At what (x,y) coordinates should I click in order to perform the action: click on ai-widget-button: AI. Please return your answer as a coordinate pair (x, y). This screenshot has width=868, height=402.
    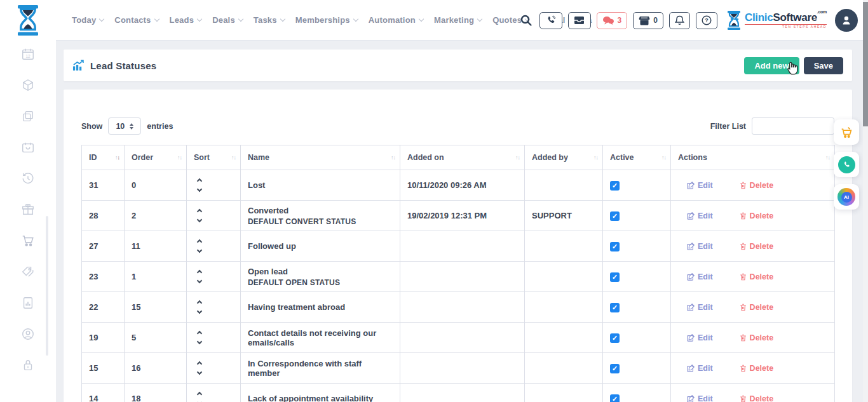
    Looking at the image, I should click on (846, 197).